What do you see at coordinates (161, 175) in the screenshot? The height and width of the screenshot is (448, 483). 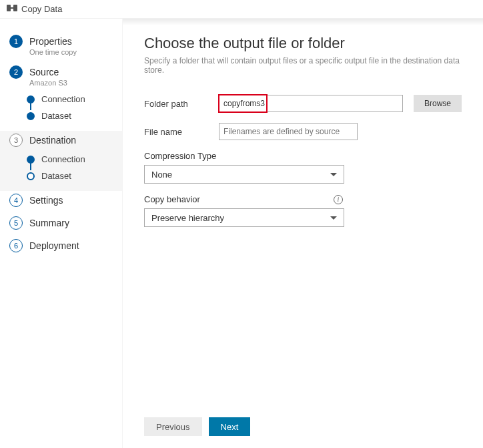 I see `compression-value: None` at bounding box center [161, 175].